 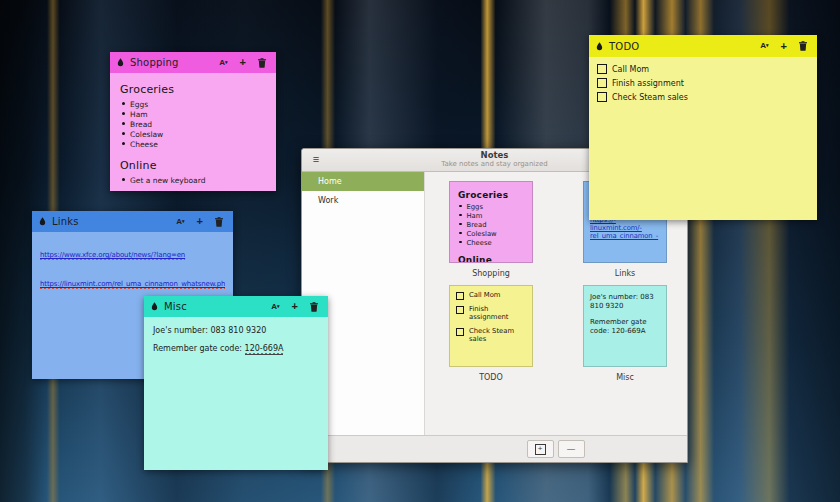 I want to click on note-card-shopping: GroceriesEggsHamBreadColeslawCheeseOnlin…, so click(x=491, y=222).